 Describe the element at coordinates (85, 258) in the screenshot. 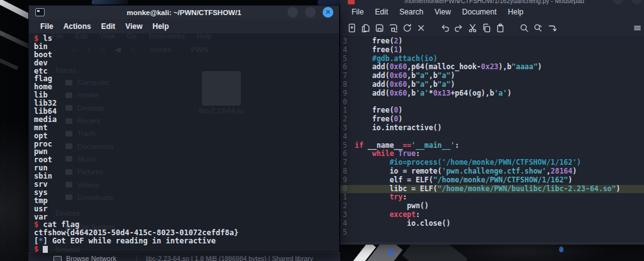

I see `sidebar-item-browse-network: Browse Network` at that location.